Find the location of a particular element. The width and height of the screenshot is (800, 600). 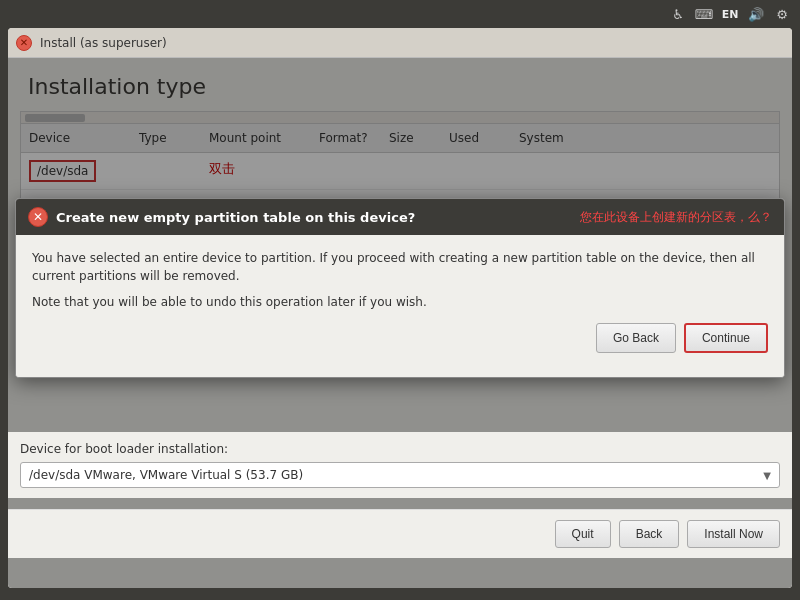

dialog-buttons: Go Back Continue is located at coordinates (400, 343).